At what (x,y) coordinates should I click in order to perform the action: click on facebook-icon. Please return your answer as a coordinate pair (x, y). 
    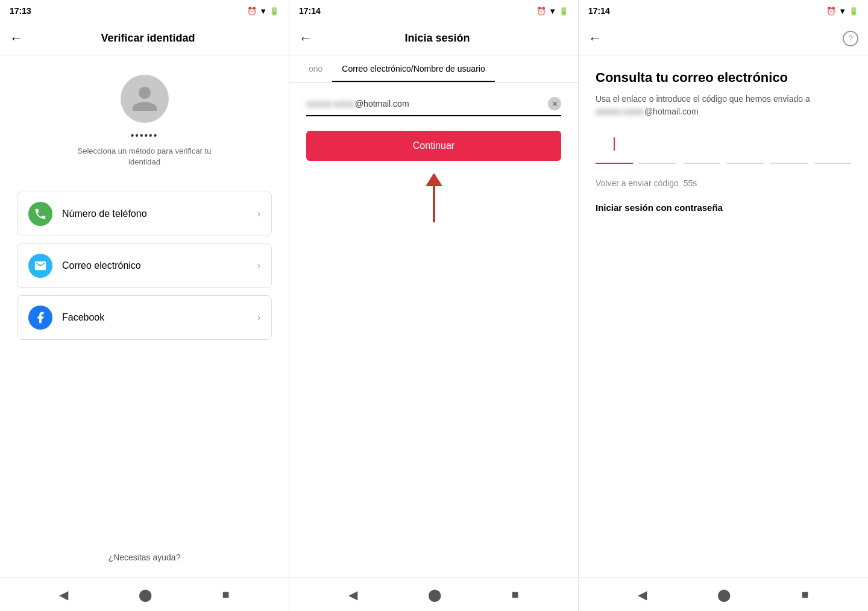
    Looking at the image, I should click on (40, 318).